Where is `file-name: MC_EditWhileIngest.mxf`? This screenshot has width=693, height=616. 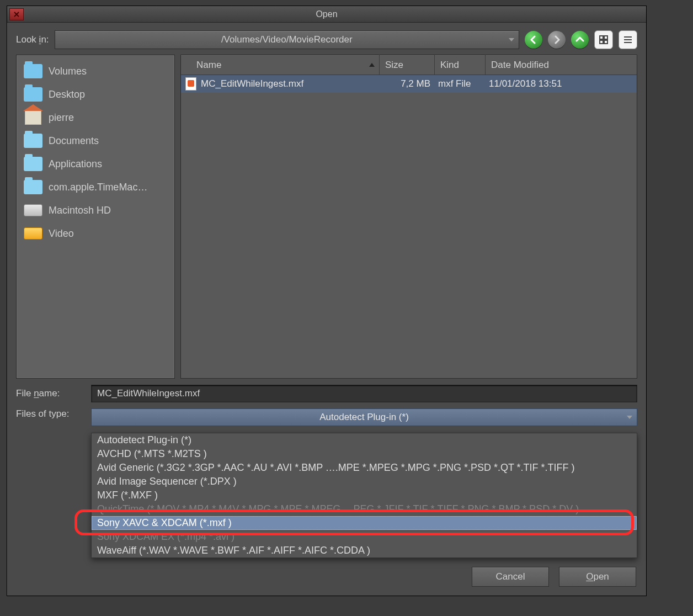 file-name: MC_EditWhileIngest.mxf is located at coordinates (252, 84).